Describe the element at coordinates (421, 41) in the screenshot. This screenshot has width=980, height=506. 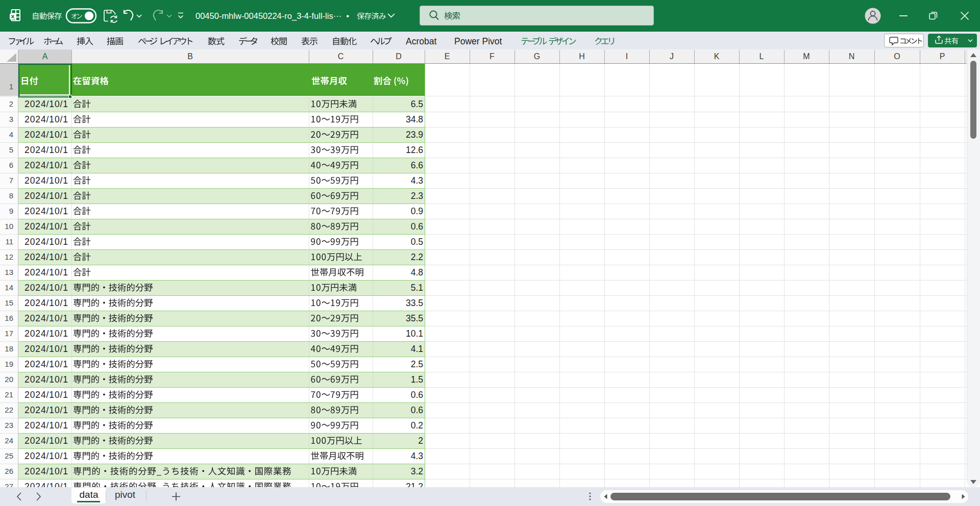
I see `svg-text: Acrobat` at that location.